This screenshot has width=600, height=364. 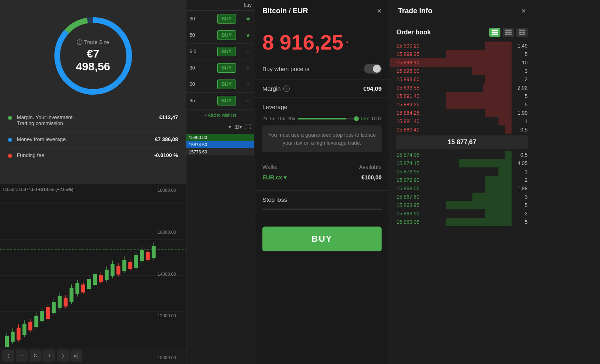 I want to click on legend-leverage: Money from leverage. €7 386,08, so click(x=93, y=142).